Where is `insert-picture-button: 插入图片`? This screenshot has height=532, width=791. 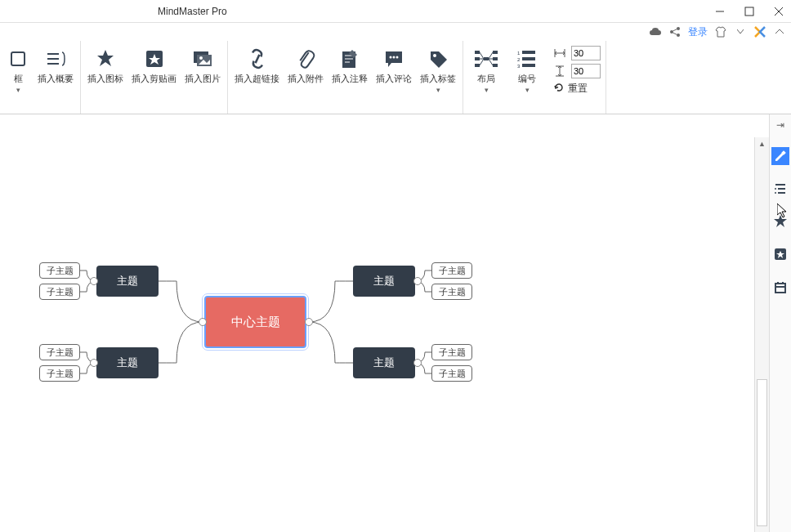
insert-picture-button: 插入图片 is located at coordinates (203, 65).